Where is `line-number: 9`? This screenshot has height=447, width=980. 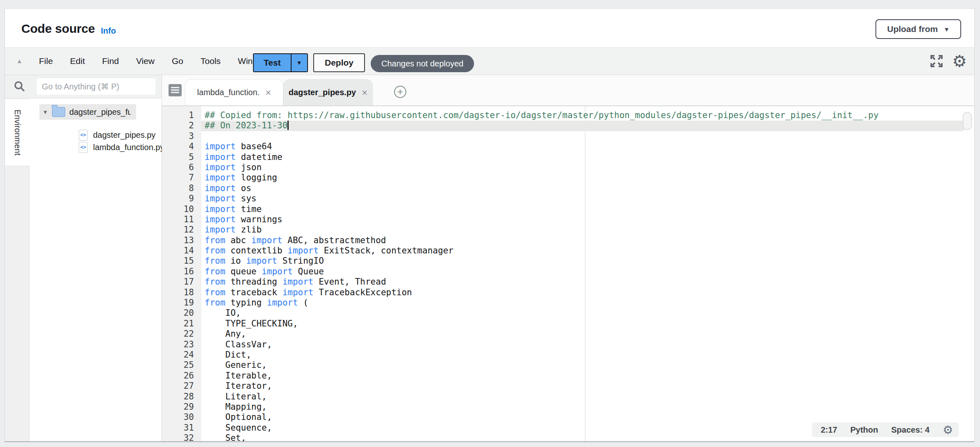 line-number: 9 is located at coordinates (182, 198).